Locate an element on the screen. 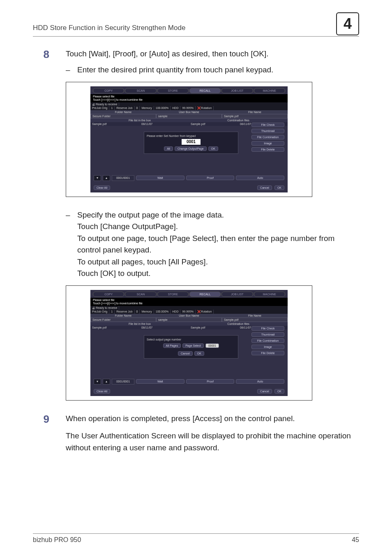 The width and height of the screenshot is (392, 556). dlg1-all-button: All is located at coordinates (168, 149).